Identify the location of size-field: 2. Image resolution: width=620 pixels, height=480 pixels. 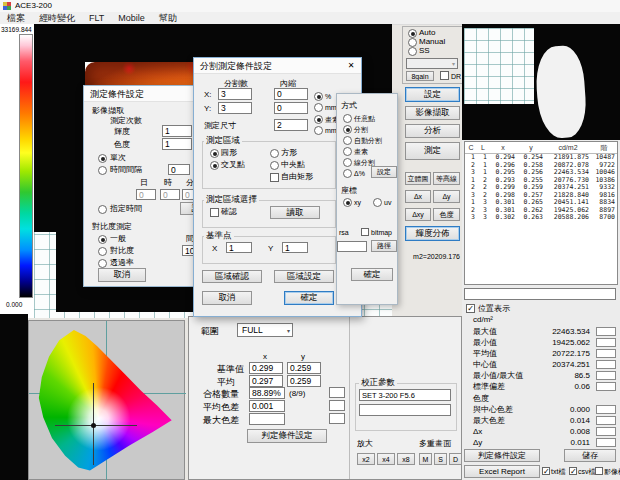
(291, 125).